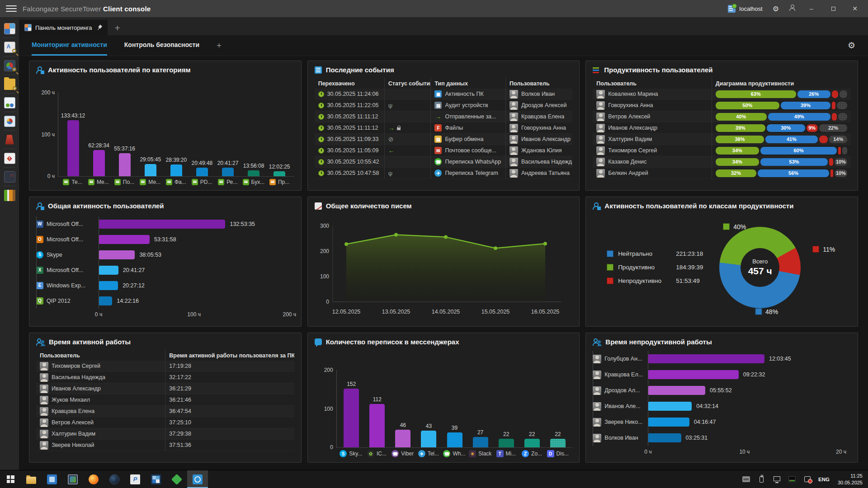 This screenshot has width=868, height=488. I want to click on active-user-cell: Ветров Алексей, so click(100, 423).